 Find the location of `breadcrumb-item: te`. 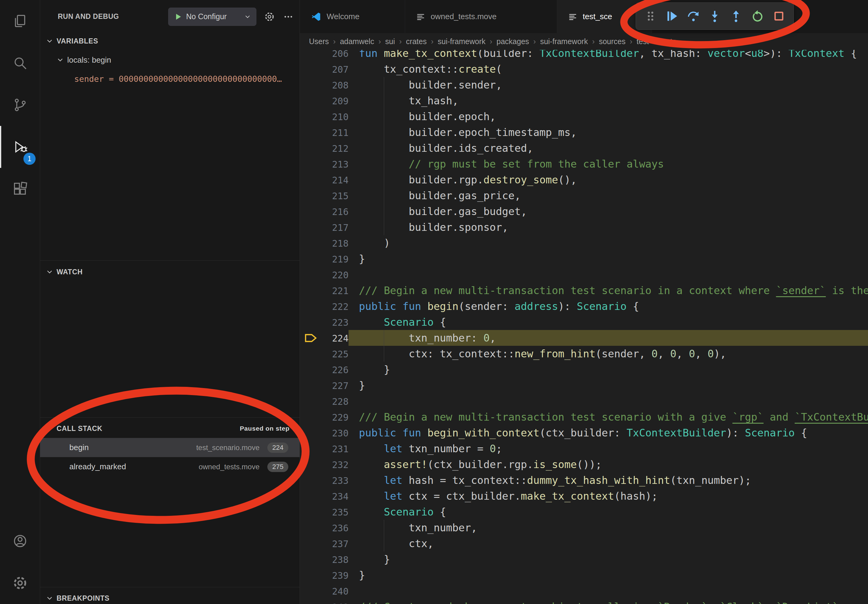

breadcrumb-item: te is located at coordinates (668, 42).